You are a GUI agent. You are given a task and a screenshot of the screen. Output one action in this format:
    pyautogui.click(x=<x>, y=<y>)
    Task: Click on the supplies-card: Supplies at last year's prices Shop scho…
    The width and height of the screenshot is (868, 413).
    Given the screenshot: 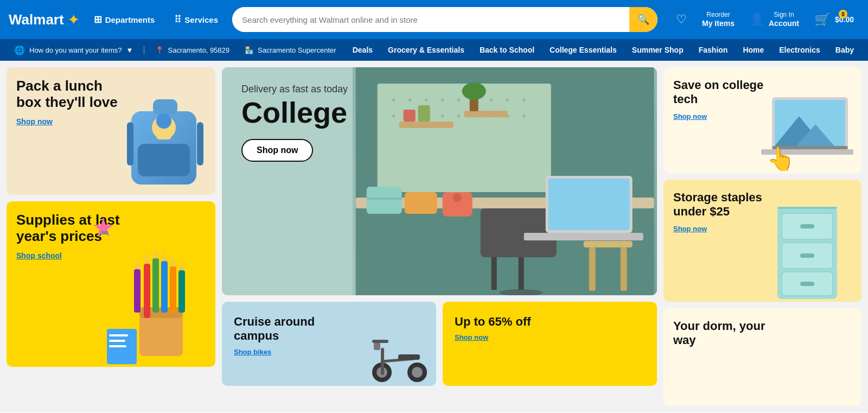 What is the action you would take?
    pyautogui.click(x=111, y=284)
    